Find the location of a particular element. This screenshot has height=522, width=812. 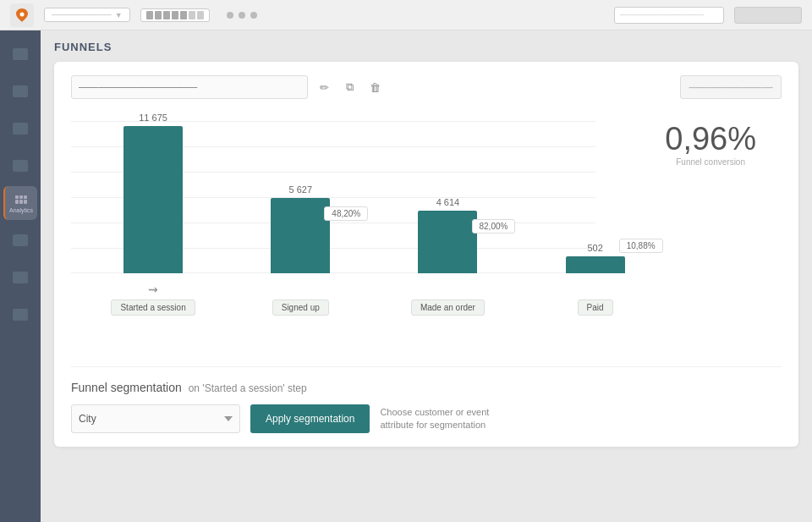

sidebar-item-home is located at coordinates (20, 54).